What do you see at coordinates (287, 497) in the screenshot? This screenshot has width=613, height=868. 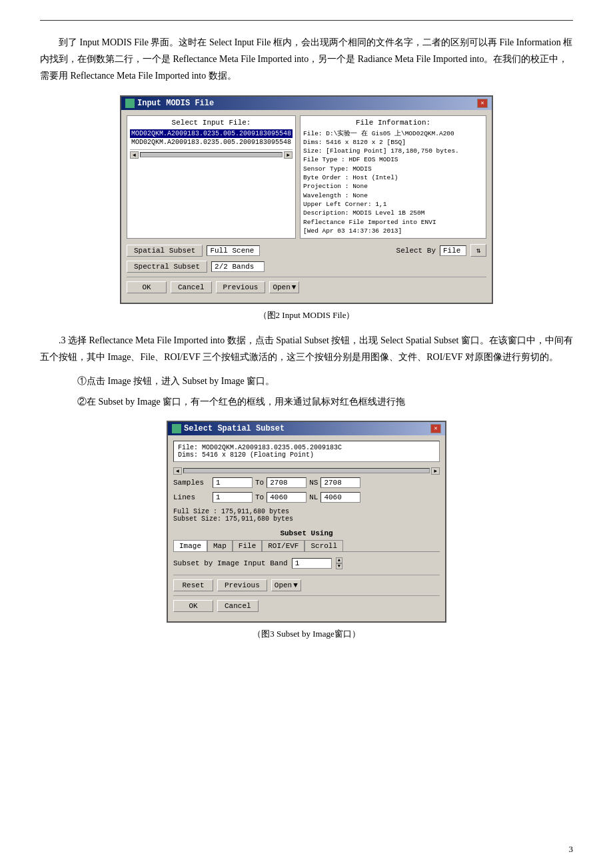 I see `lines-to-field: 4060` at bounding box center [287, 497].